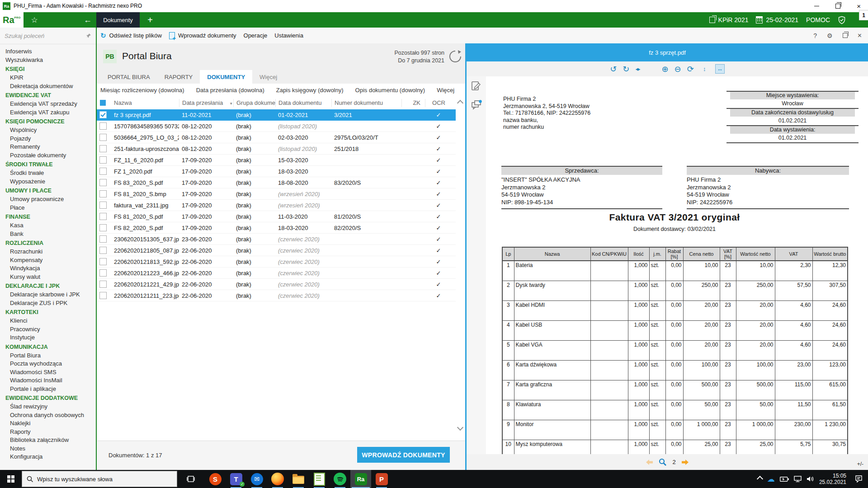  I want to click on sidebar-item-raporty: Raporty, so click(48, 432).